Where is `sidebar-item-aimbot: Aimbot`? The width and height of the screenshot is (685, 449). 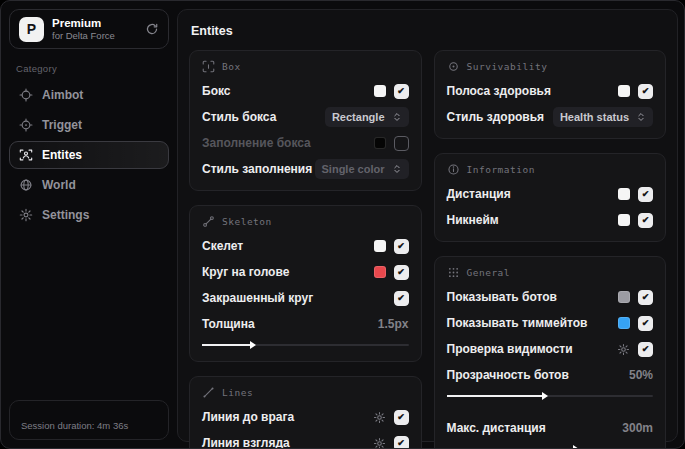
sidebar-item-aimbot: Aimbot is located at coordinates (89, 95).